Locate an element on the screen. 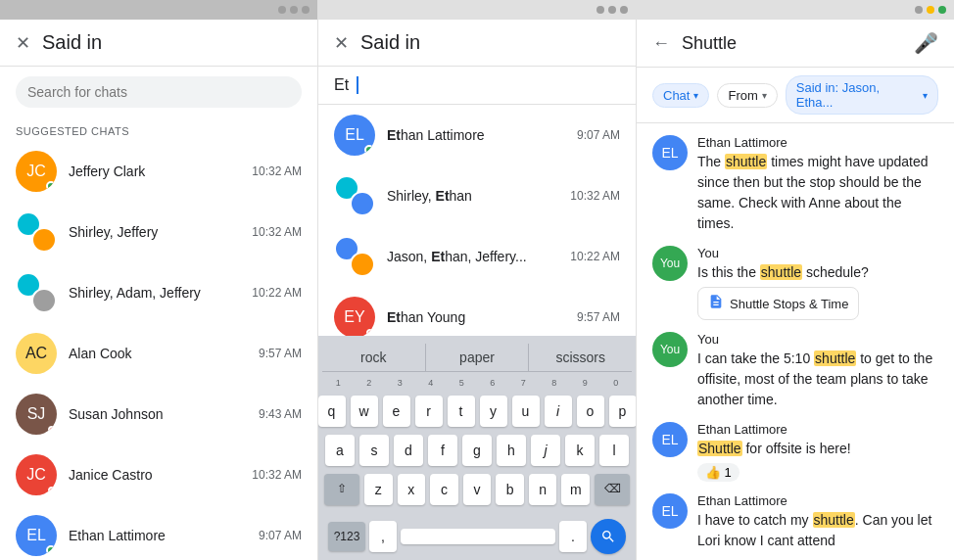 This screenshot has height=560, width=954. key-r: r is located at coordinates (429, 411).